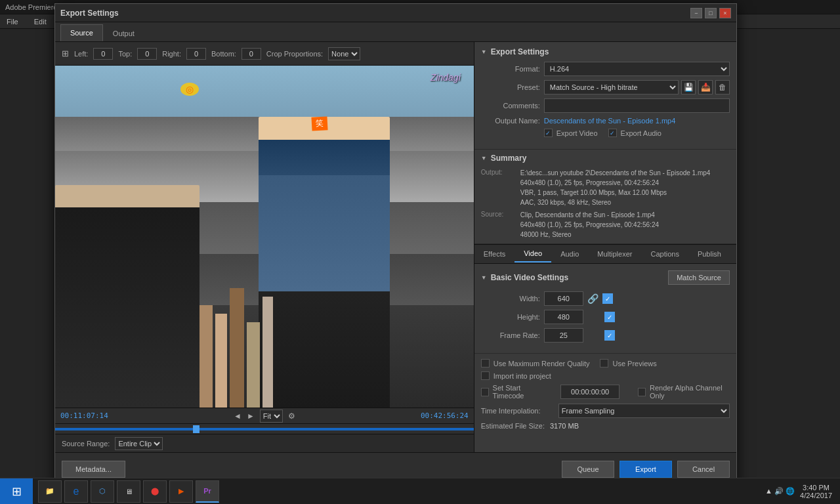 Image resolution: width=840 pixels, height=504 pixels. Describe the element at coordinates (664, 254) in the screenshot. I see `tab-captions: Captions` at that location.